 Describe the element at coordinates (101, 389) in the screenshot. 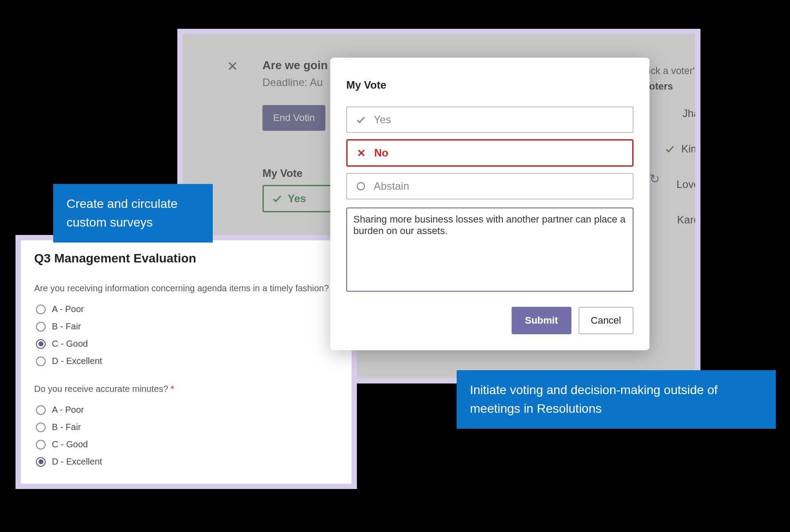

I see `survey-question-text: Do you receive accurate minutes?` at that location.